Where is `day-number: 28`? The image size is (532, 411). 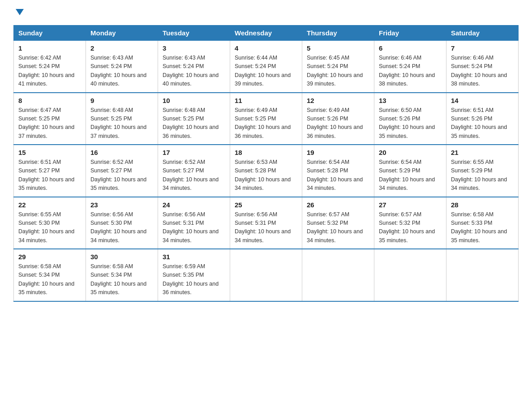
day-number: 28 is located at coordinates (482, 205).